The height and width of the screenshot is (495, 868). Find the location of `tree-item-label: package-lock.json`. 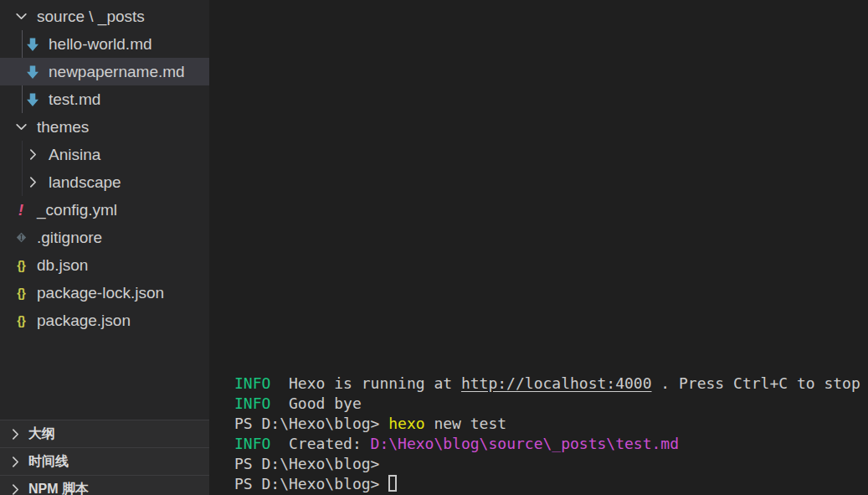

tree-item-label: package-lock.json is located at coordinates (100, 293).